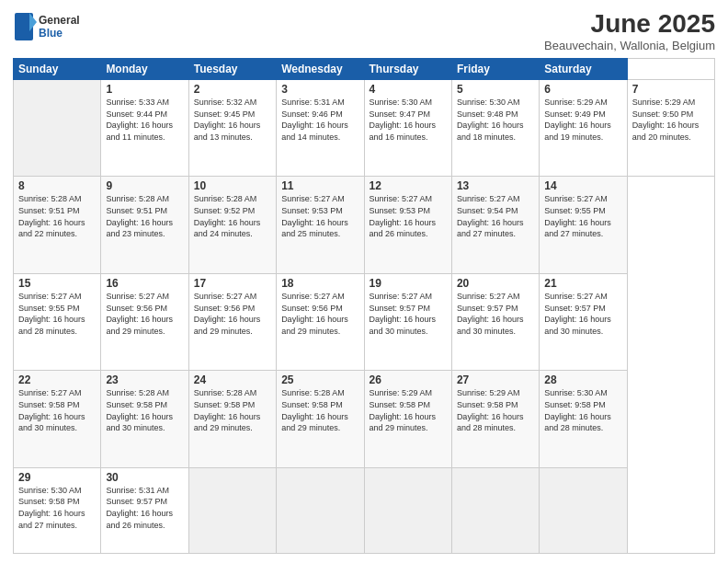  Describe the element at coordinates (495, 419) in the screenshot. I see `table-row: 27Sunrise: 5:29 AM Sunset: 9:58 PM Dayli…` at that location.